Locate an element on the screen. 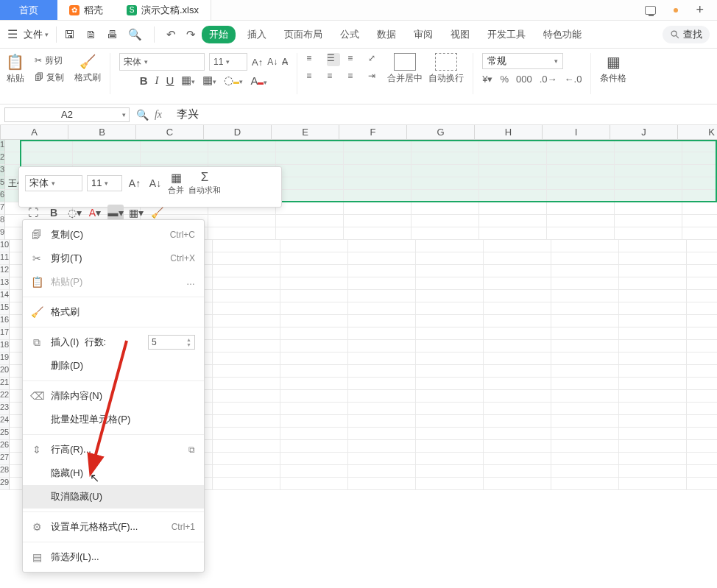  tab-layout: 页面布局 is located at coordinates (303, 35).